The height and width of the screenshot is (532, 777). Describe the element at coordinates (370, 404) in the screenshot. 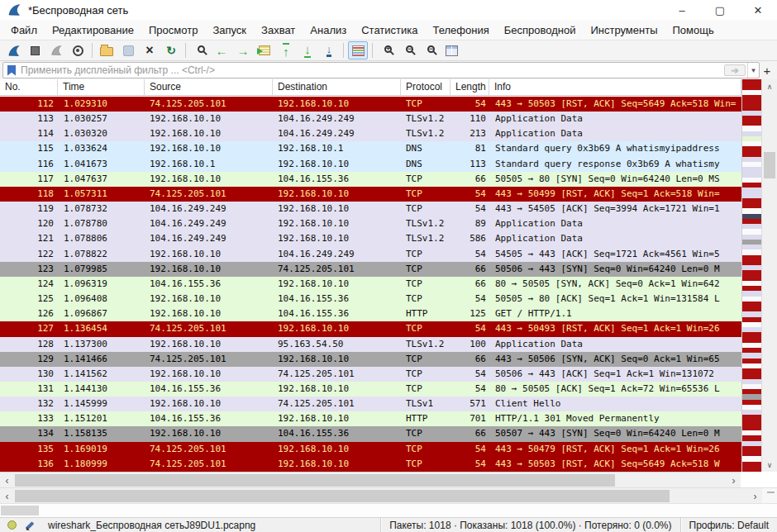

I see `packet-row-132: 1321.145999192.168.10.1074.125.205.101TL…` at that location.